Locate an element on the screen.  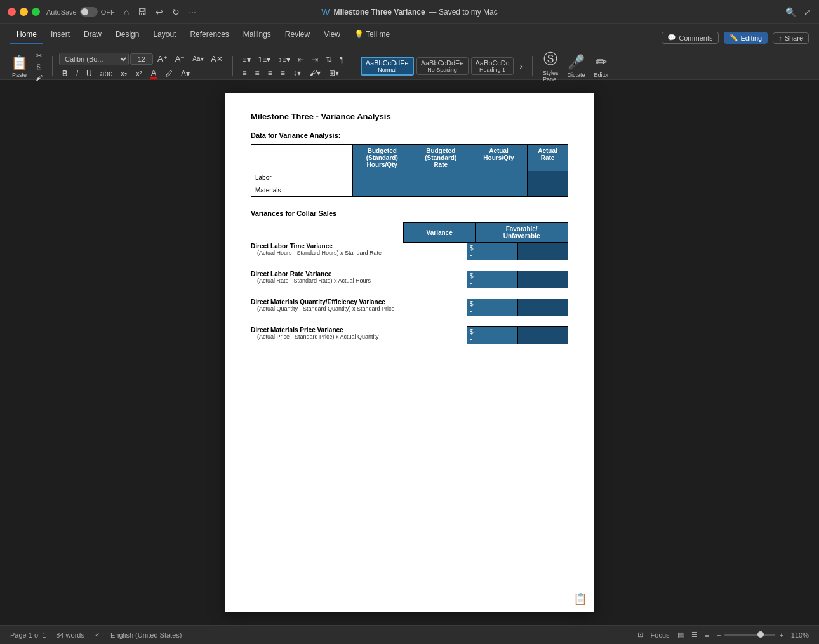
tab-draw: Draw is located at coordinates (93, 36).